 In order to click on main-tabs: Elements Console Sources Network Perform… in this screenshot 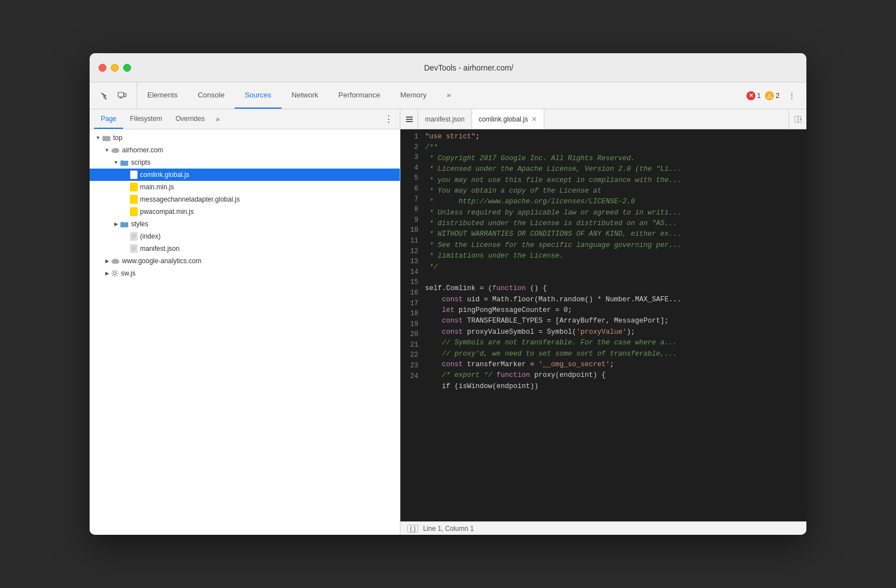, I will do `click(438, 95)`.